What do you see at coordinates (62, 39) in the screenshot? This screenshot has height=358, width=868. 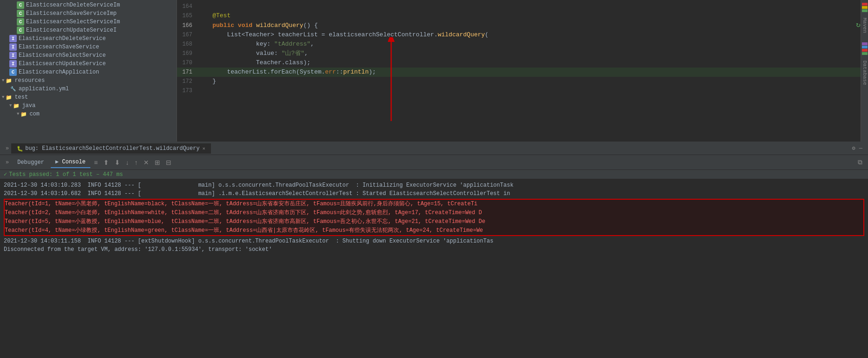 I see `tree-item-label: ElasticsearchDeleteService` at bounding box center [62, 39].